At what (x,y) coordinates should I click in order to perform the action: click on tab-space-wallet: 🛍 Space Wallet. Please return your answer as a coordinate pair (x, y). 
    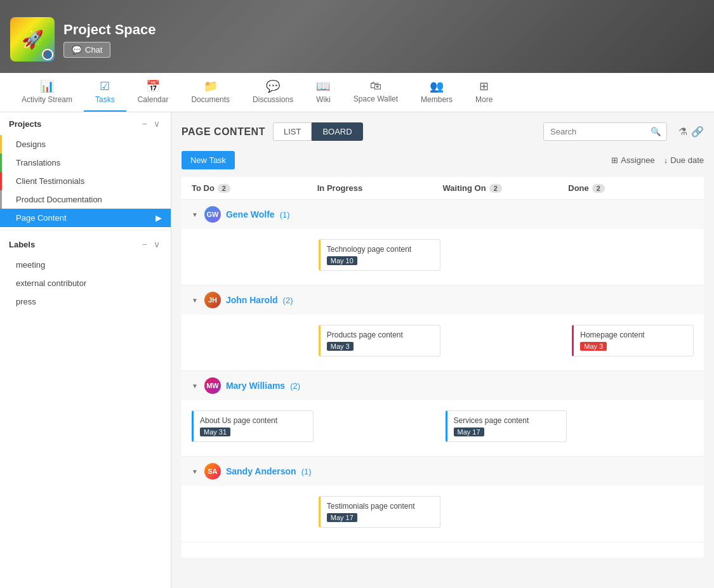
    Looking at the image, I should click on (376, 93).